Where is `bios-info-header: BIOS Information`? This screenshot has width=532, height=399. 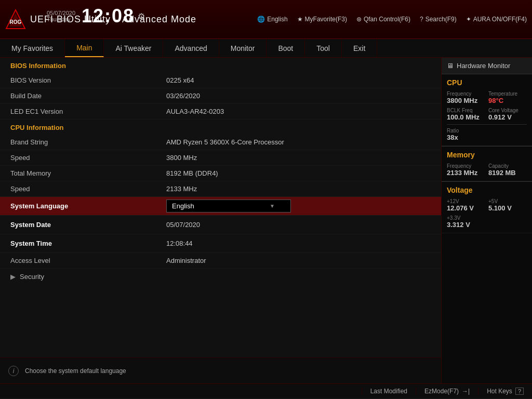
bios-info-header: BIOS Information is located at coordinates (220, 65).